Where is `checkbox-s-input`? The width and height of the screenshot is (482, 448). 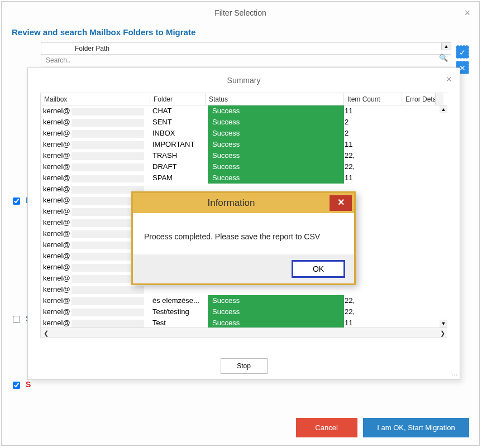 checkbox-s-input is located at coordinates (17, 319).